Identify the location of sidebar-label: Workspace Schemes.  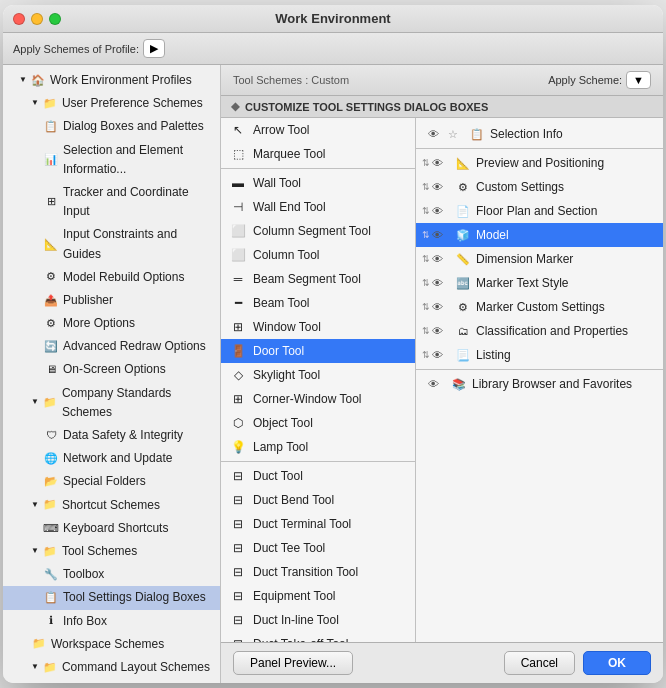
(108, 644).